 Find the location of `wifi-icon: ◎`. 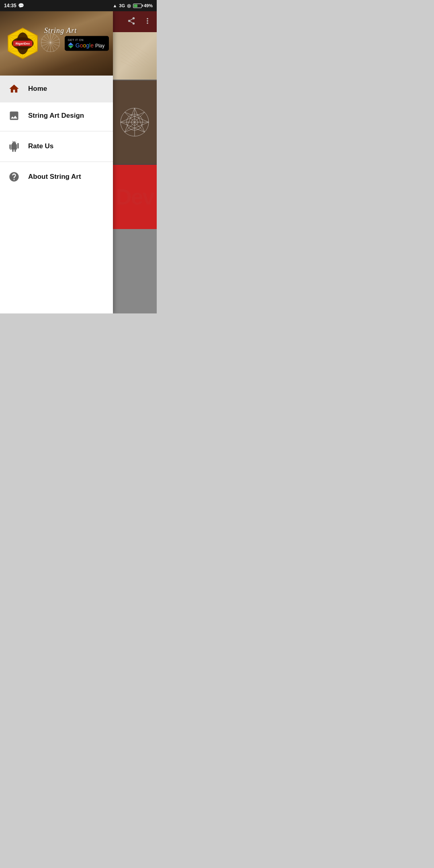

wifi-icon: ◎ is located at coordinates (129, 6).